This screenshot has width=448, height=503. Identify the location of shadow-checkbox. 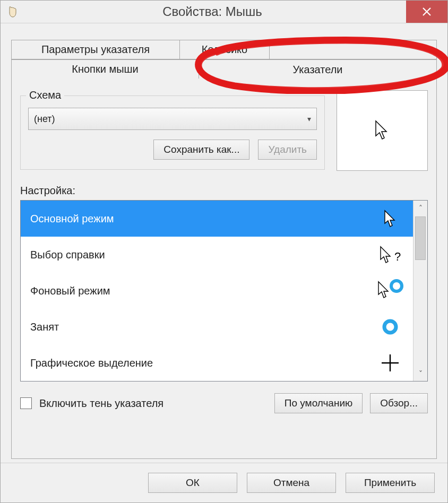
(26, 403).